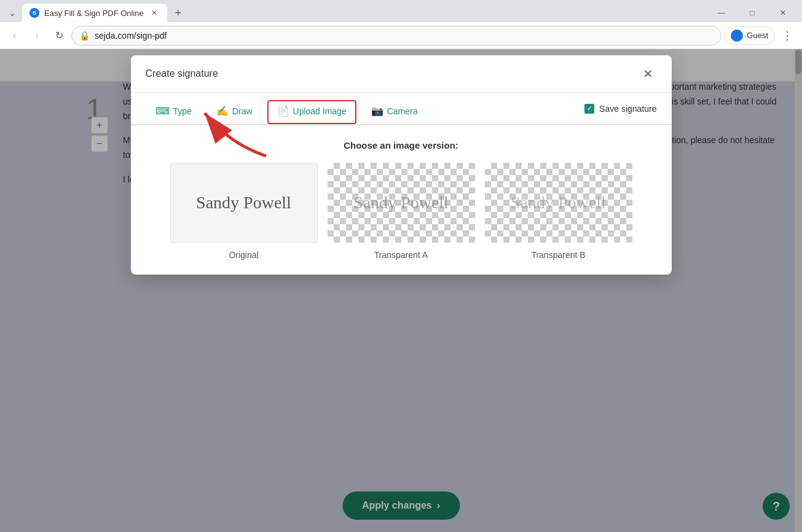 The height and width of the screenshot is (532, 802). What do you see at coordinates (312, 112) in the screenshot?
I see `tab-upload-image: 📄 Upload Image` at bounding box center [312, 112].